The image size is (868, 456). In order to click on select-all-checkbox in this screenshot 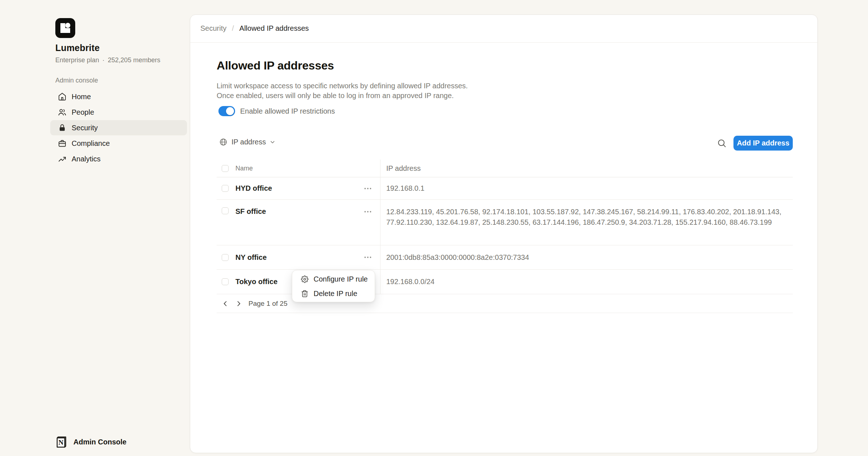, I will do `click(225, 169)`.